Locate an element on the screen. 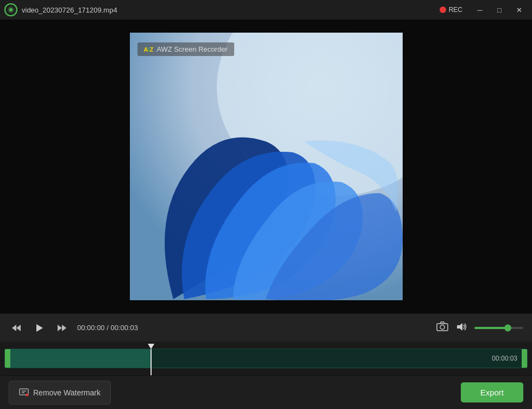  volume-button is located at coordinates (461, 328).